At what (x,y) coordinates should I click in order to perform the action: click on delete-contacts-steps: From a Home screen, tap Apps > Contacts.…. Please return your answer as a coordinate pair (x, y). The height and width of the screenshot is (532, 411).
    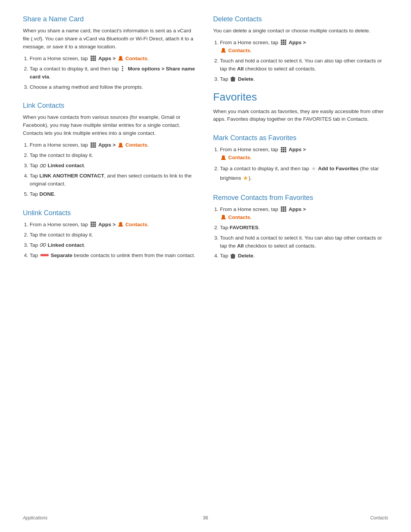
    Looking at the image, I should click on (304, 61).